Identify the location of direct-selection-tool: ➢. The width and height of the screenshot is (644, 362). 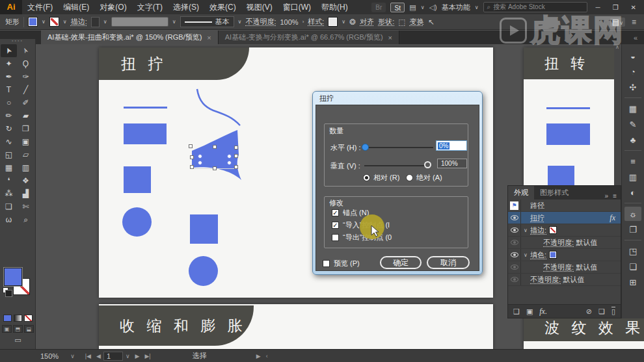
(26, 51).